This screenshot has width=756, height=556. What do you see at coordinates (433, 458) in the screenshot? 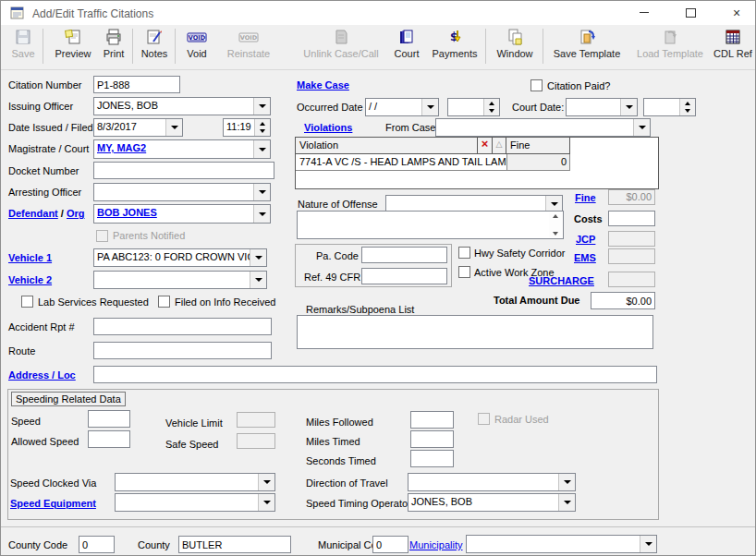
I see `seconds-timed-input` at bounding box center [433, 458].